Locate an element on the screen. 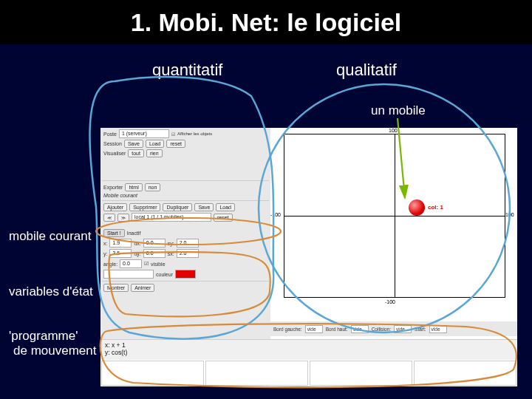 Image resolution: width=532 pixels, height=399 pixels. save-button: Save is located at coordinates (134, 143).